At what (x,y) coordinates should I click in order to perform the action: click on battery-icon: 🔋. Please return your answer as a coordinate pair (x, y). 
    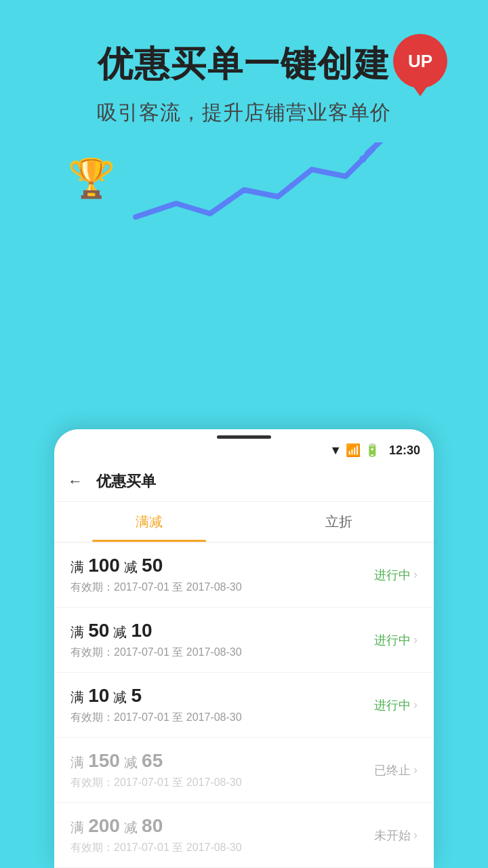
    Looking at the image, I should click on (372, 450).